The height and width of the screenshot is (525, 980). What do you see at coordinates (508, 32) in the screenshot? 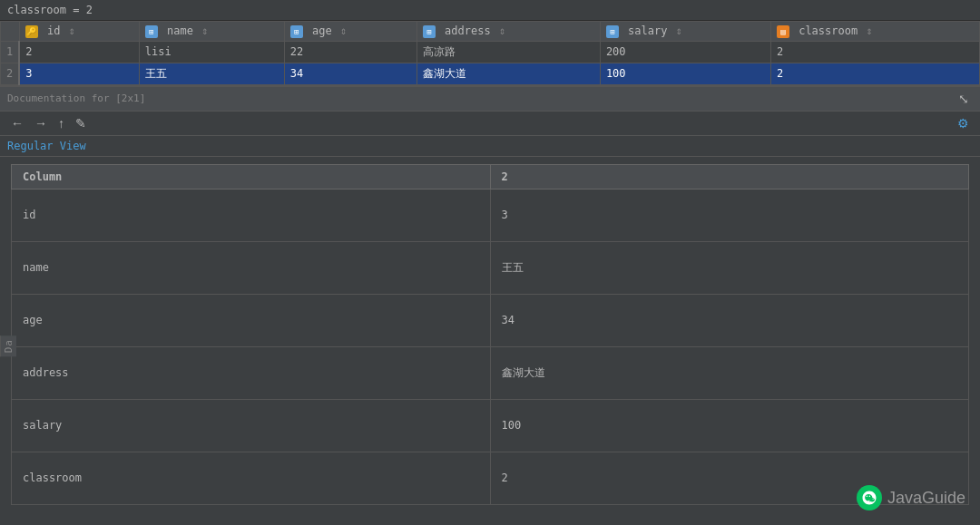
I see `col-header-address: ⊞ address ⇕` at bounding box center [508, 32].